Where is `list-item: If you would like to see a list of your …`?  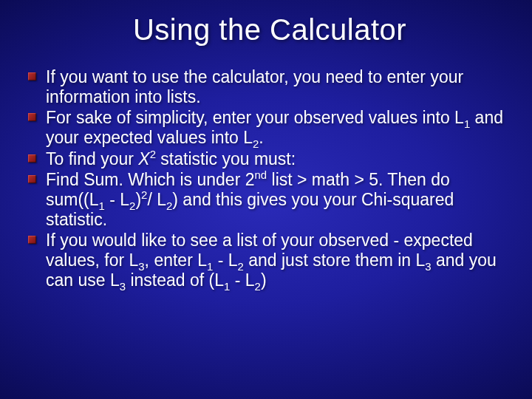
list-item: If you would like to see a list of your … is located at coordinates (270, 260).